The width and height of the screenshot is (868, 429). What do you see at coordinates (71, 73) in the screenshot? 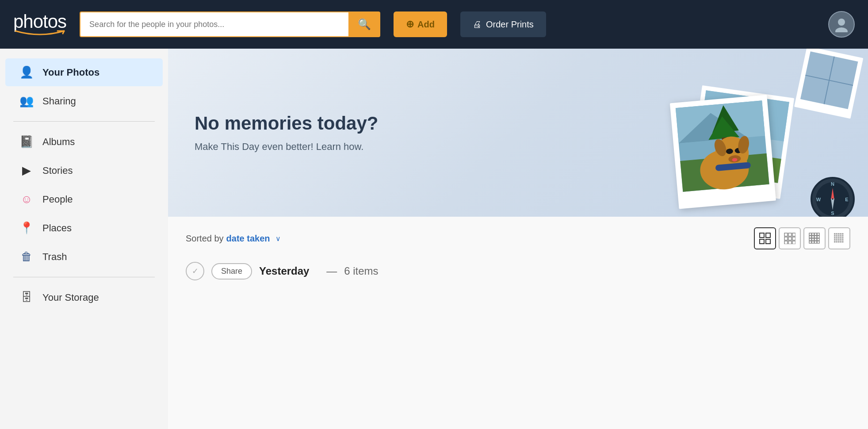
I see `sidebar-label-your-photos: Your Photos` at bounding box center [71, 73].